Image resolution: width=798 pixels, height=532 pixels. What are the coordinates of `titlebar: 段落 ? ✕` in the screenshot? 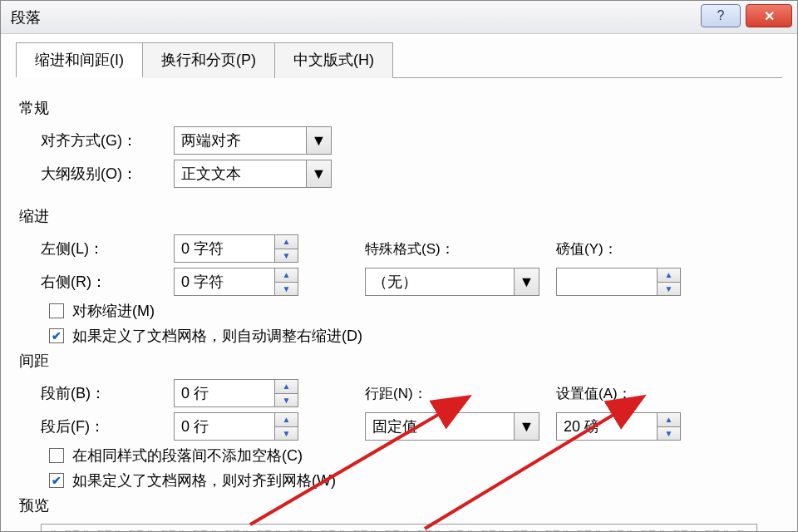 It's located at (399, 17).